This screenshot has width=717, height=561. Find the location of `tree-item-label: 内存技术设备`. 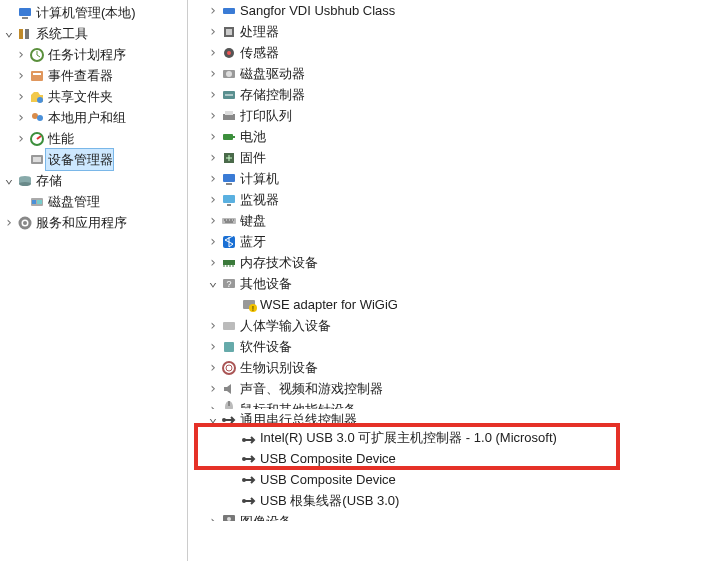

tree-item-label: 内存技术设备 is located at coordinates (278, 262).